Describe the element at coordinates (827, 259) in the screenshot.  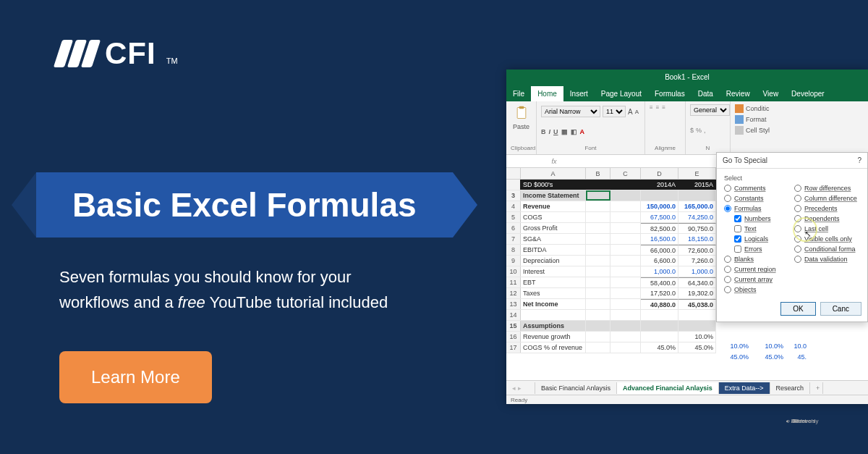
I see `opt-data-validation: Data validation` at that location.